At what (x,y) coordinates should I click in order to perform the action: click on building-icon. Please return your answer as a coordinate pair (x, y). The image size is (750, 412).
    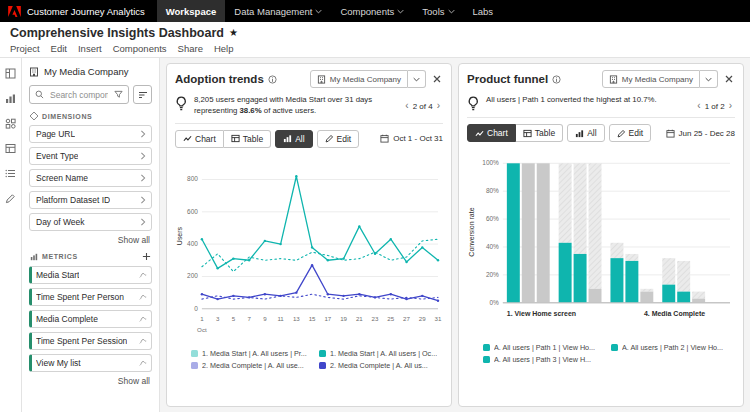
    Looking at the image, I should click on (34, 72).